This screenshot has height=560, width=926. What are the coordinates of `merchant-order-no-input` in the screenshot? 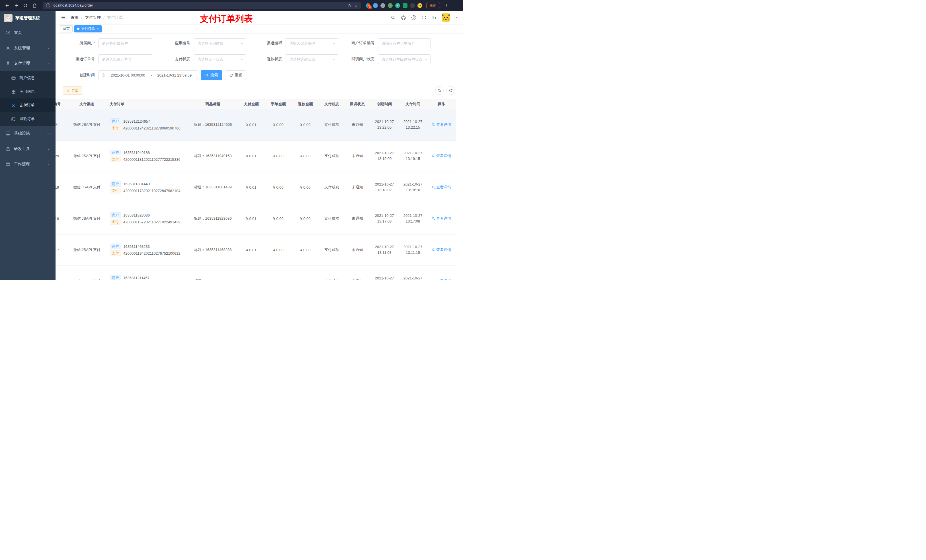 It's located at (404, 43).